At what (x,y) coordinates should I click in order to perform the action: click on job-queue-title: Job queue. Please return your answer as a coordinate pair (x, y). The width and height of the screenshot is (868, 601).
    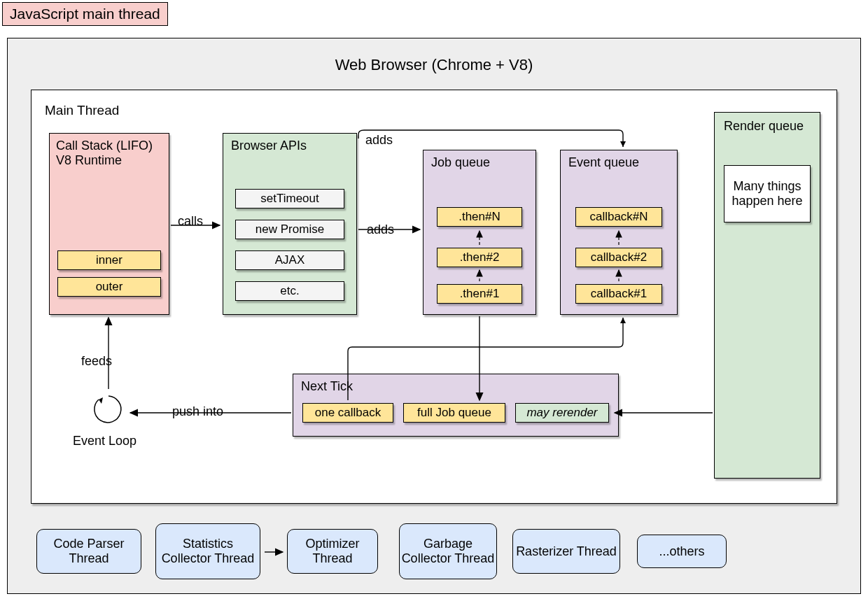
    Looking at the image, I should click on (461, 162).